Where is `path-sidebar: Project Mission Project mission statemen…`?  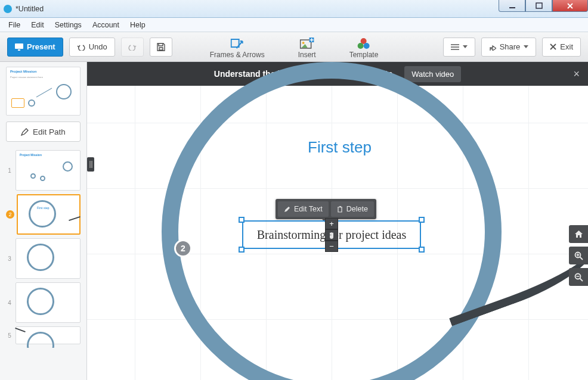
path-sidebar: Project Mission Project mission statemen… is located at coordinates (44, 221).